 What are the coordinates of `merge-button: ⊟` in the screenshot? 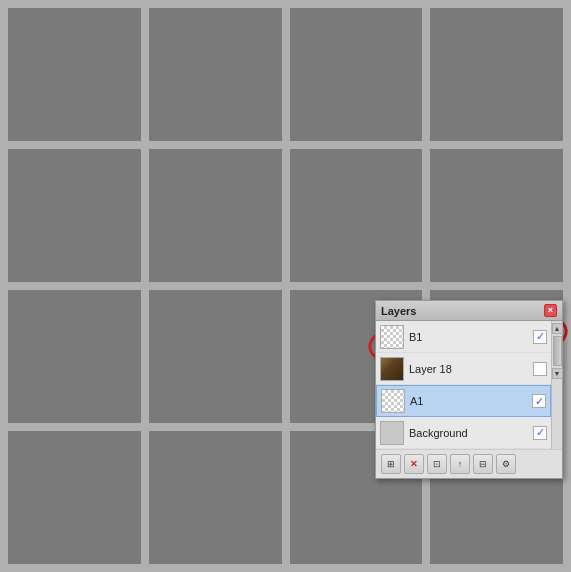 It's located at (483, 464).